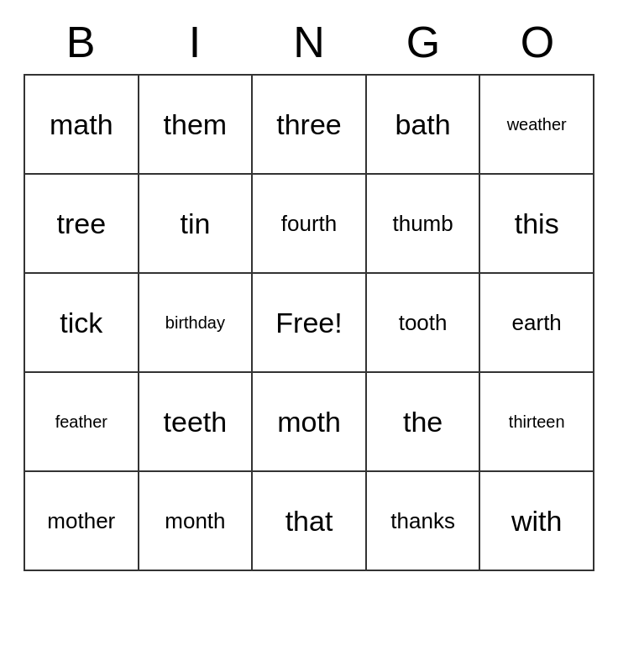  Describe the element at coordinates (423, 422) in the screenshot. I see `bingo-cell: the` at that location.